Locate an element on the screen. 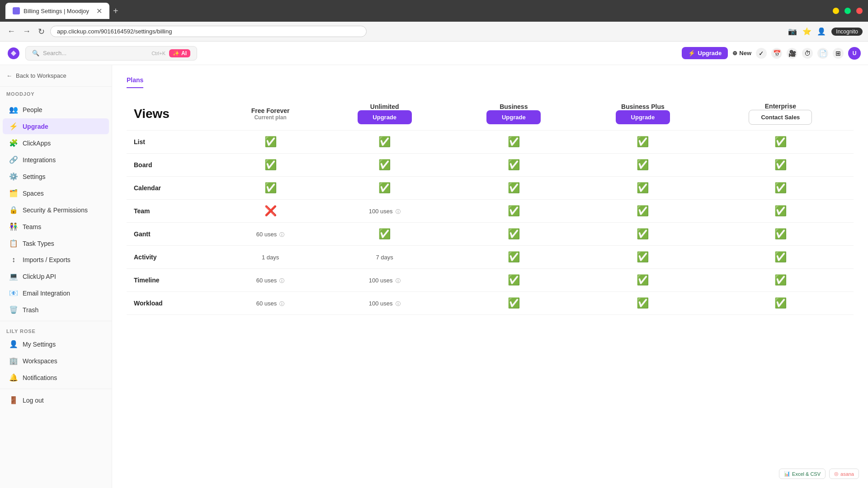  timer-icon: ⏱ is located at coordinates (807, 53).